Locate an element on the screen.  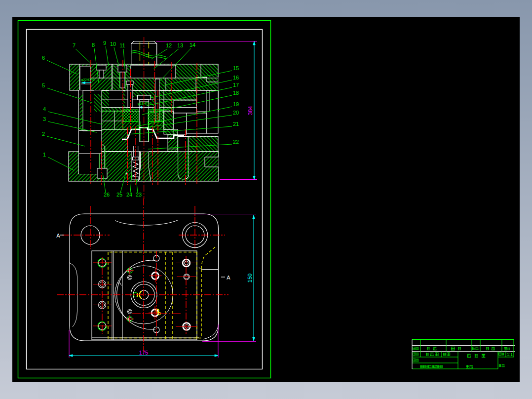
svg-text: 19 is located at coordinates (236, 104).